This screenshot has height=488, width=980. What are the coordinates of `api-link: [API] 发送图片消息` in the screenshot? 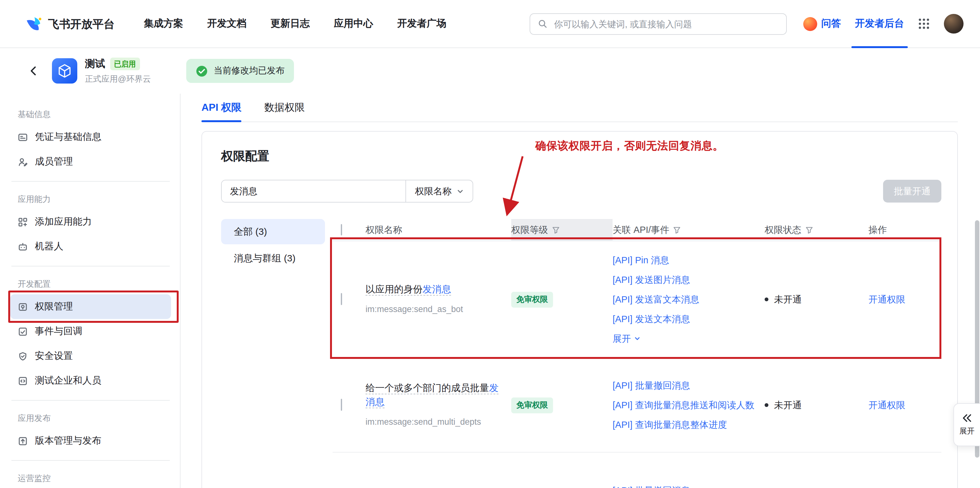 It's located at (684, 280).